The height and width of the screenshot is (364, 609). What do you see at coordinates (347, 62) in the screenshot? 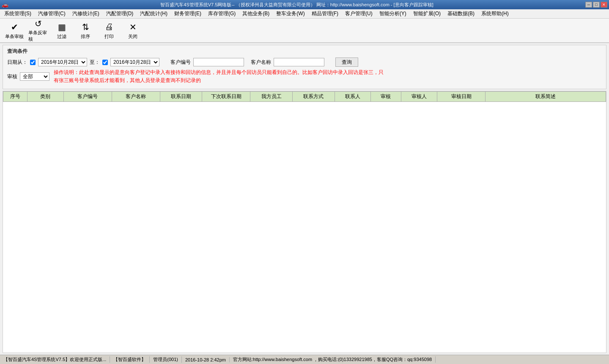
I see `search-button: 查询` at bounding box center [347, 62].